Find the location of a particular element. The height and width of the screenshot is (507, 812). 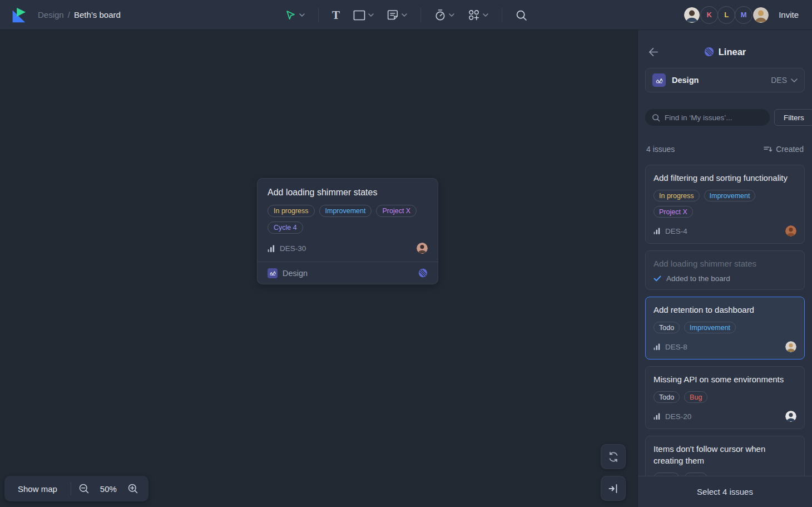

issue-count: 4 issues is located at coordinates (661, 149).